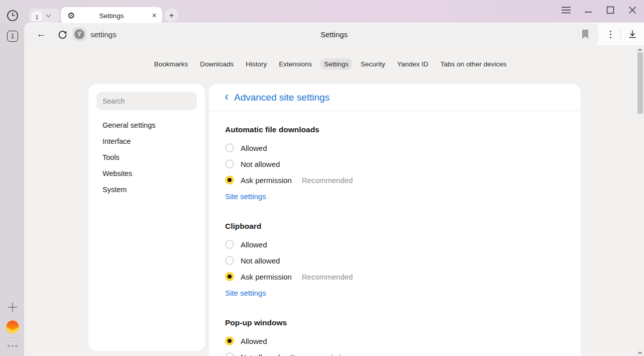 The image size is (644, 356). What do you see at coordinates (610, 10) in the screenshot?
I see `maximize-icon` at bounding box center [610, 10].